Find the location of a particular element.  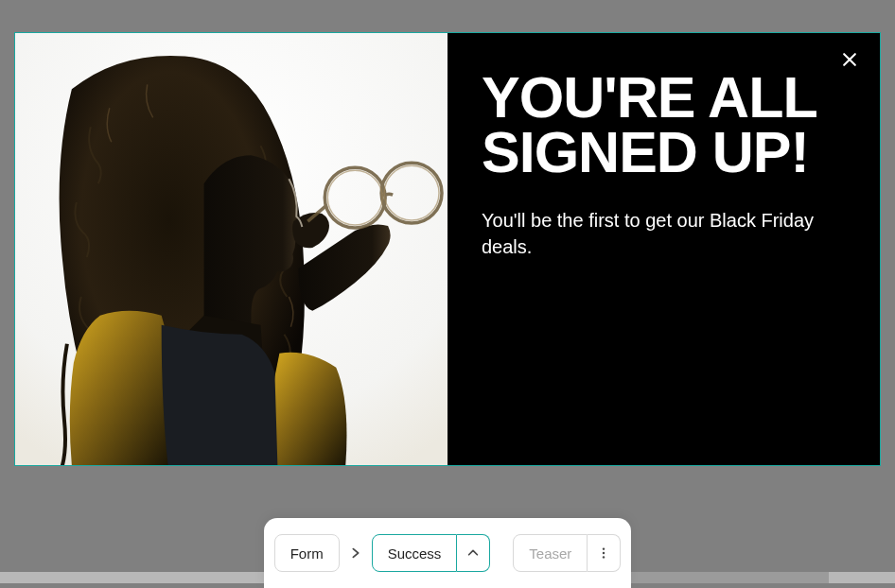

step-form-button: Form is located at coordinates (307, 553).